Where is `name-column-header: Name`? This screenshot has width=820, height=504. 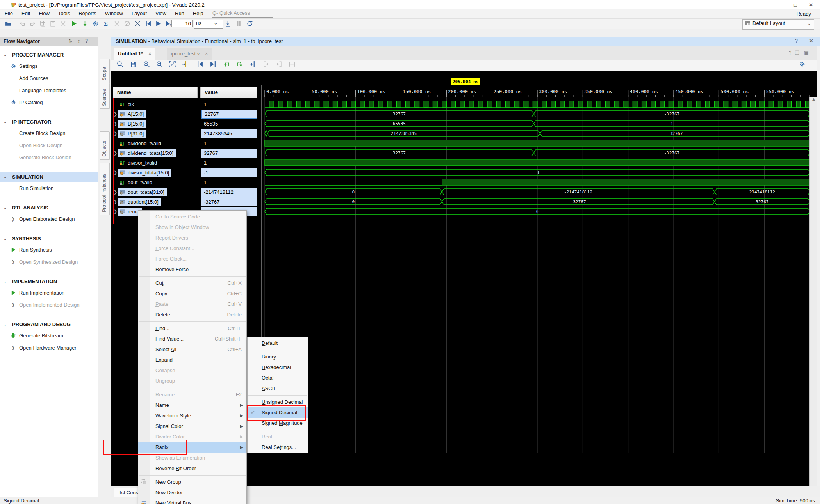
name-column-header: Name is located at coordinates (155, 92).